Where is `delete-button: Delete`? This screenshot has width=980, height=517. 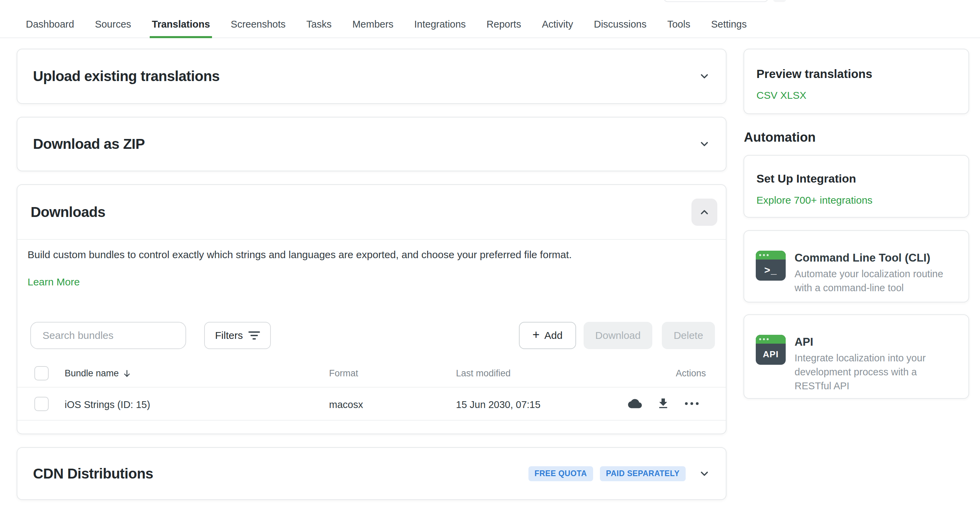
delete-button: Delete is located at coordinates (689, 335).